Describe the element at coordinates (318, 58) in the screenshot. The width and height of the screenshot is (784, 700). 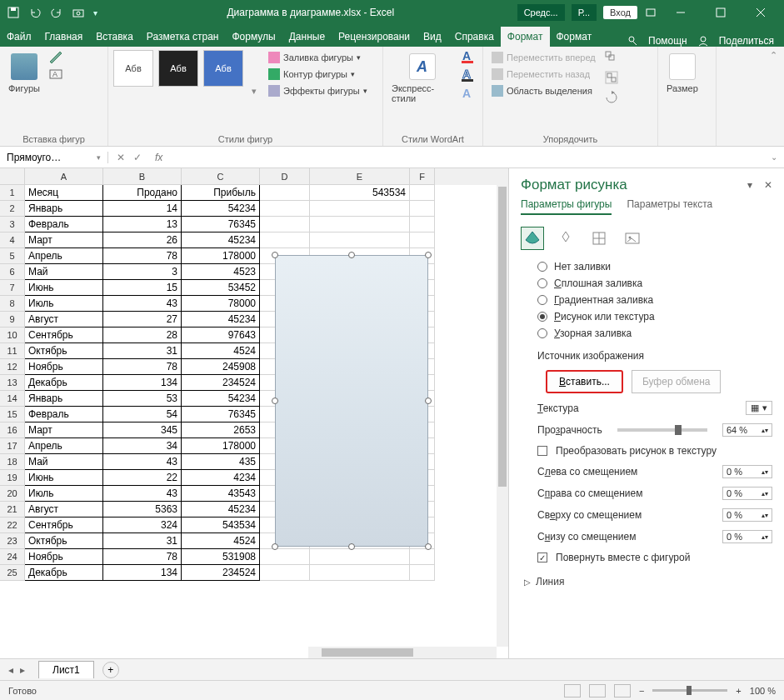
I see `shape-fill-button: Заливка фигуры▾` at that location.